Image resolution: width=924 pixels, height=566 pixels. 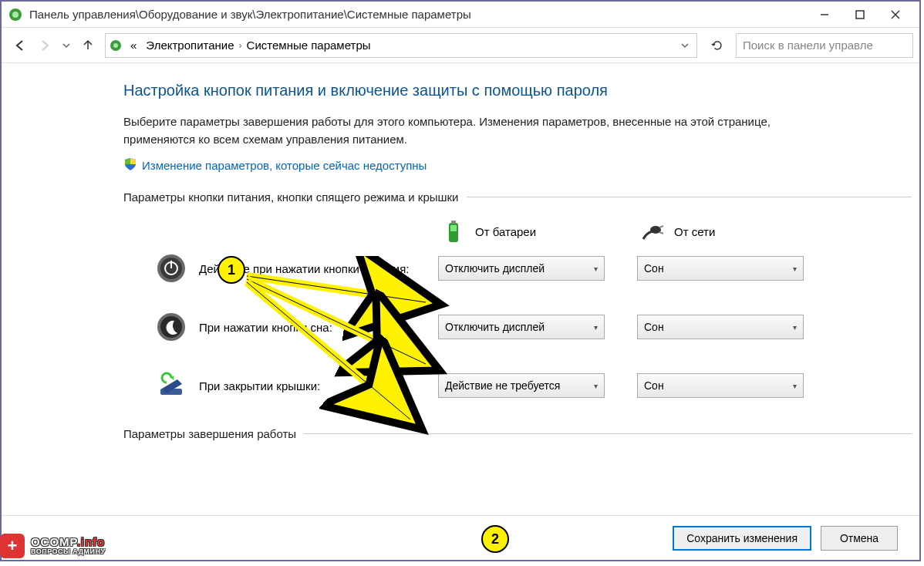 What do you see at coordinates (539, 231) in the screenshot?
I see `col-battery: От батареи` at bounding box center [539, 231].